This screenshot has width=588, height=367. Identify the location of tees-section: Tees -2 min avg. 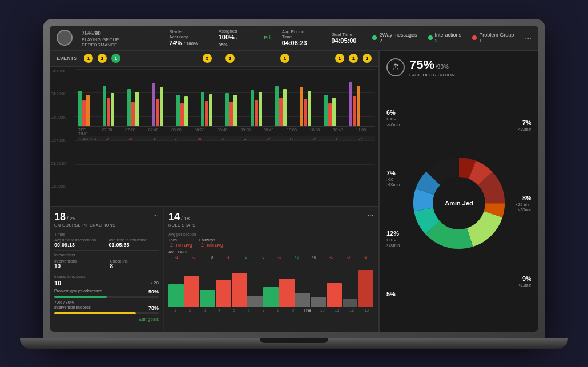
(180, 243).